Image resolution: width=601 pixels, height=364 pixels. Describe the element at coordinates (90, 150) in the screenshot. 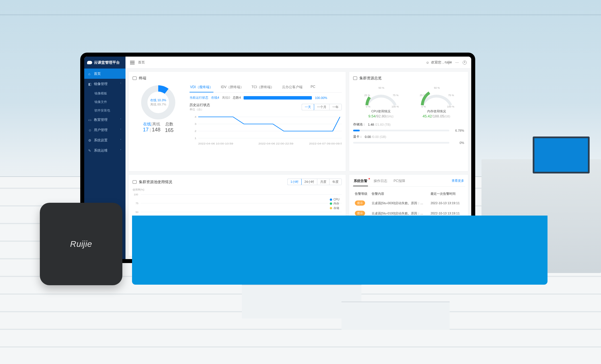

I see `wrench-icon: ✎` at that location.